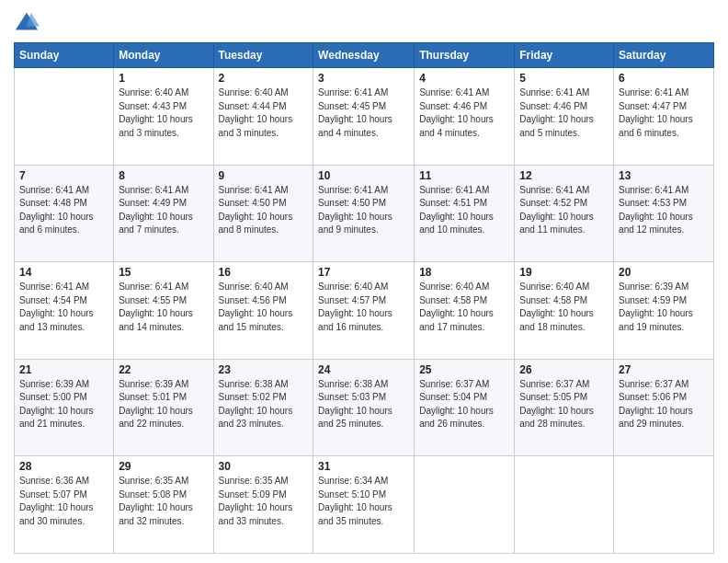 The height and width of the screenshot is (563, 728). I want to click on calendar-cell: 30Sunrise: 6:35 AM Sunset: 5:09 PM Dayli…, so click(263, 505).